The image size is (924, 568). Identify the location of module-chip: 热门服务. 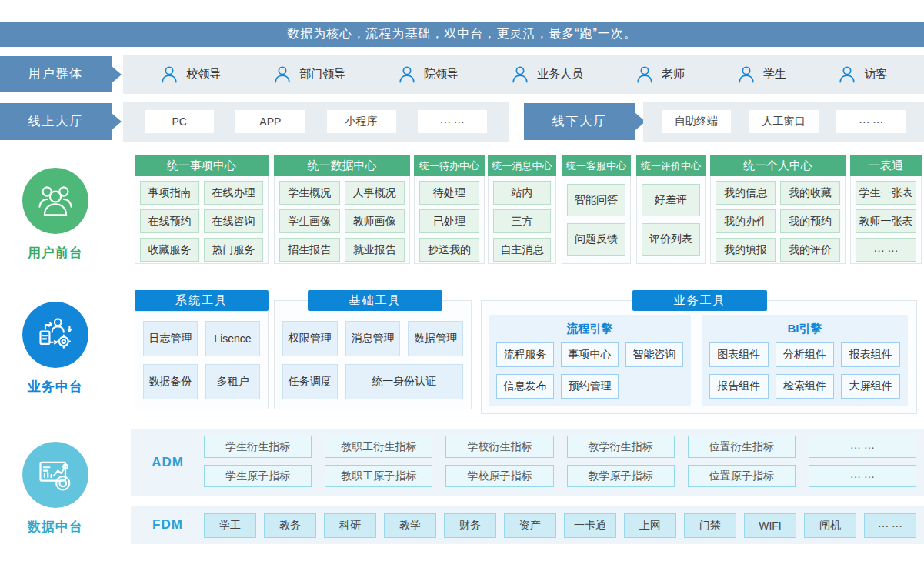
(234, 249).